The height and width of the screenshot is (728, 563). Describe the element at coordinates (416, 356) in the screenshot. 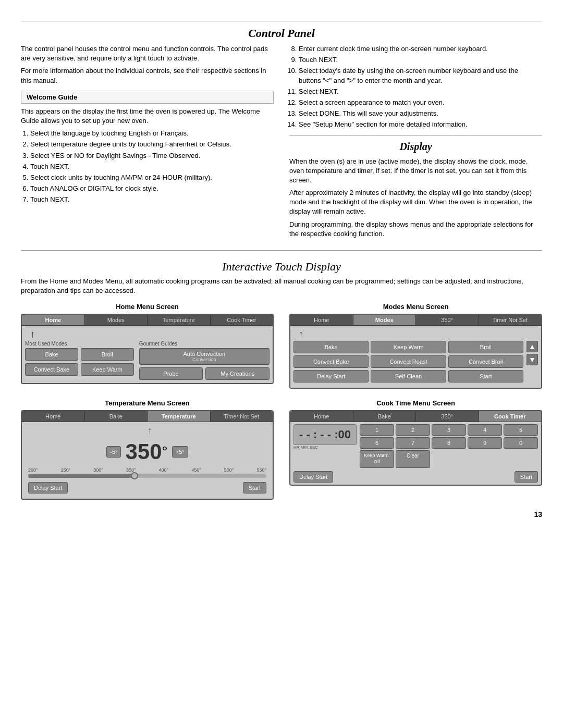

I see `modes-body: ↑ Bake Keep Warm Broil Convect Bake Conv…` at that location.